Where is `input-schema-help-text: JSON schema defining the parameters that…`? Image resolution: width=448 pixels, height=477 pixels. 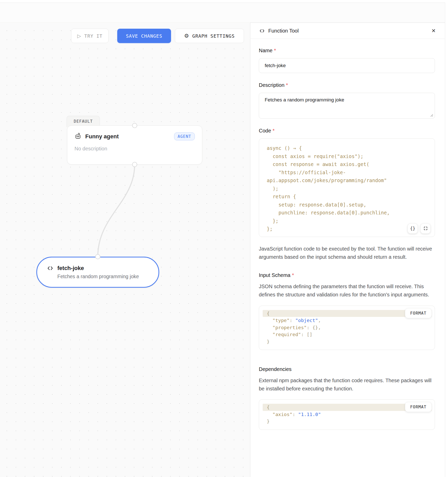 input-schema-help-text: JSON schema defining the parameters that… is located at coordinates (347, 291).